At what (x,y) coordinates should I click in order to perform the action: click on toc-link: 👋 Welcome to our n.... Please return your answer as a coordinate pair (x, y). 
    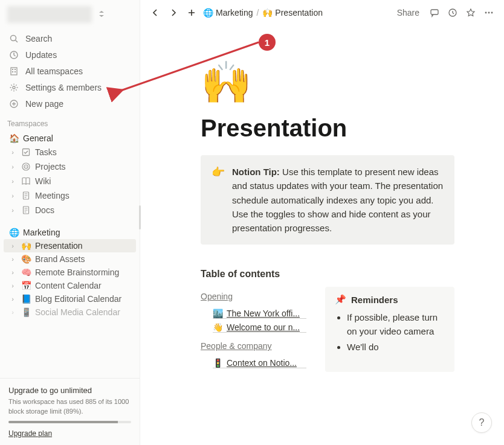
    Looking at the image, I should click on (260, 327).